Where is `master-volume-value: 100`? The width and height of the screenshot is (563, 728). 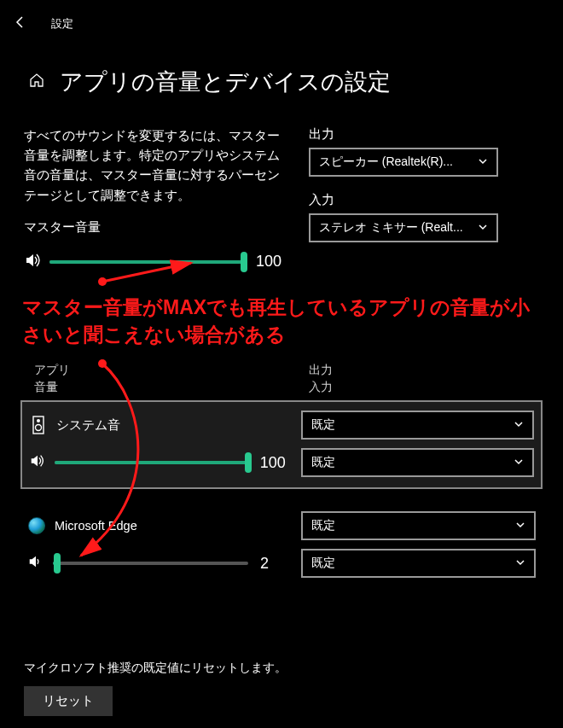
master-volume-value: 100 is located at coordinates (270, 261).